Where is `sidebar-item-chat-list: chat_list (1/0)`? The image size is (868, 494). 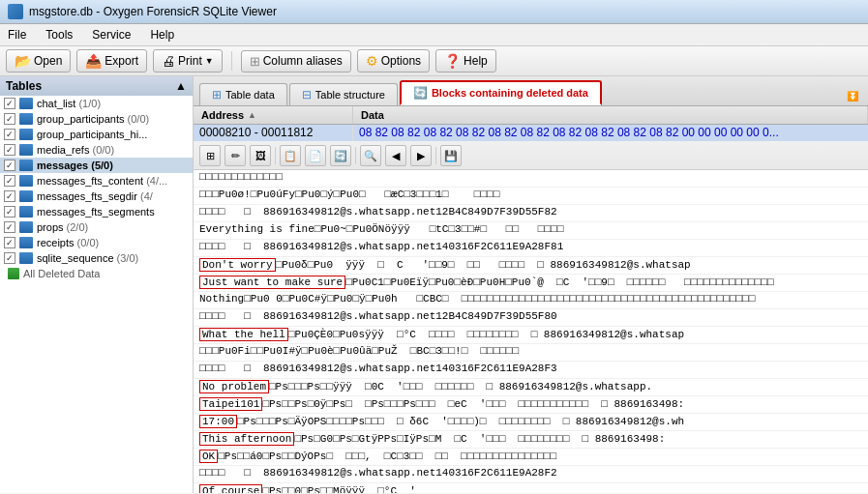 sidebar-item-chat-list: chat_list (1/0) is located at coordinates (97, 103).